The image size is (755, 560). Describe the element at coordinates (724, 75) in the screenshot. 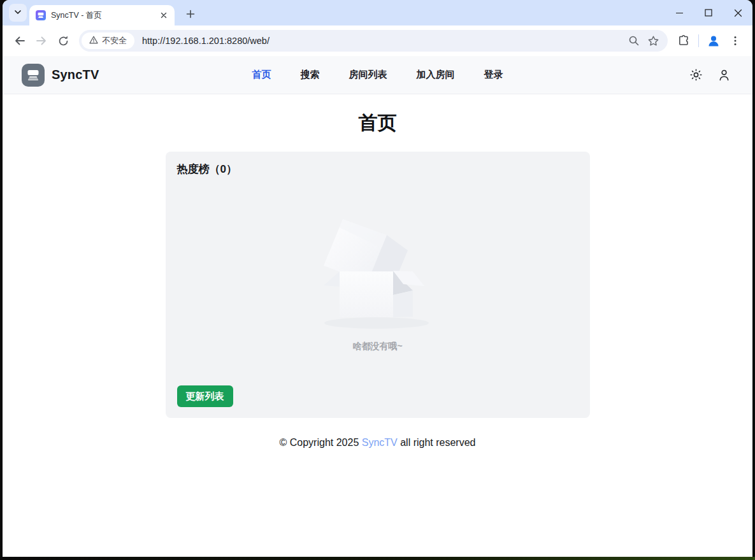

I see `user-person-icon` at that location.